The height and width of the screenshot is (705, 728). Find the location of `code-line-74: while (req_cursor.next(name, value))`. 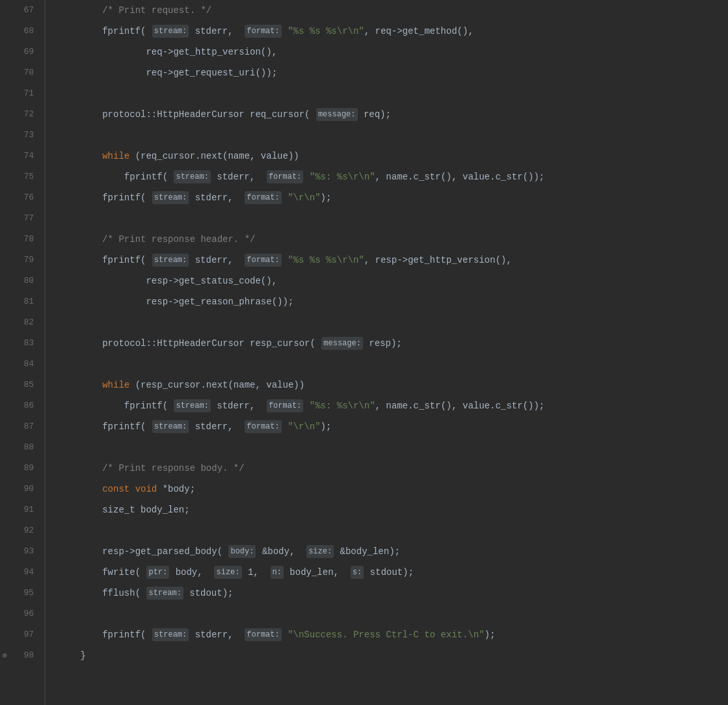

code-line-74: while (req_cursor.next(name, value)) is located at coordinates (393, 156).